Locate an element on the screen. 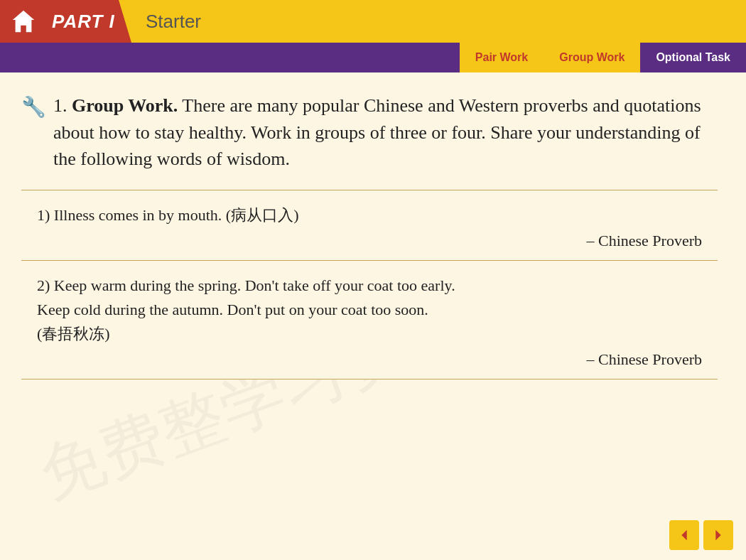 The height and width of the screenshot is (560, 746). instruction-text: 1. Group Work. There are many popular Ch… is located at coordinates (385, 132).